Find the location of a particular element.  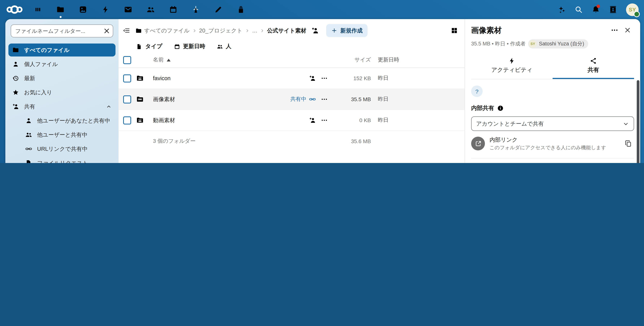

filter-modified-chip: 更新日時 is located at coordinates (190, 46).